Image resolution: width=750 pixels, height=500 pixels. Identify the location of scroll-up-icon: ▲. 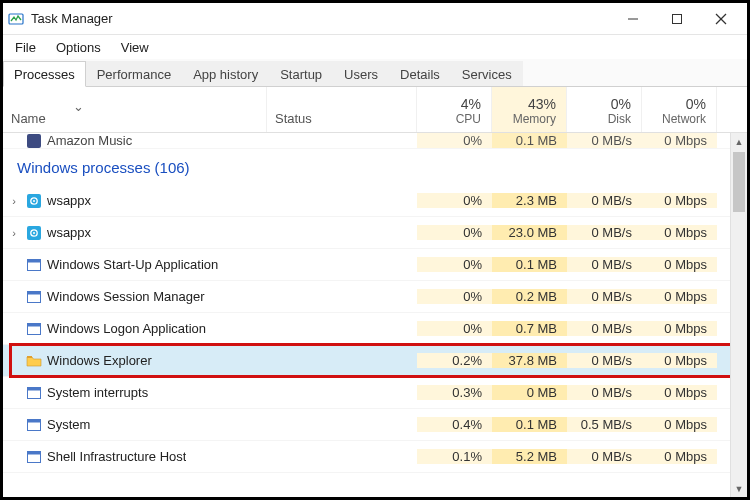
(739, 142).